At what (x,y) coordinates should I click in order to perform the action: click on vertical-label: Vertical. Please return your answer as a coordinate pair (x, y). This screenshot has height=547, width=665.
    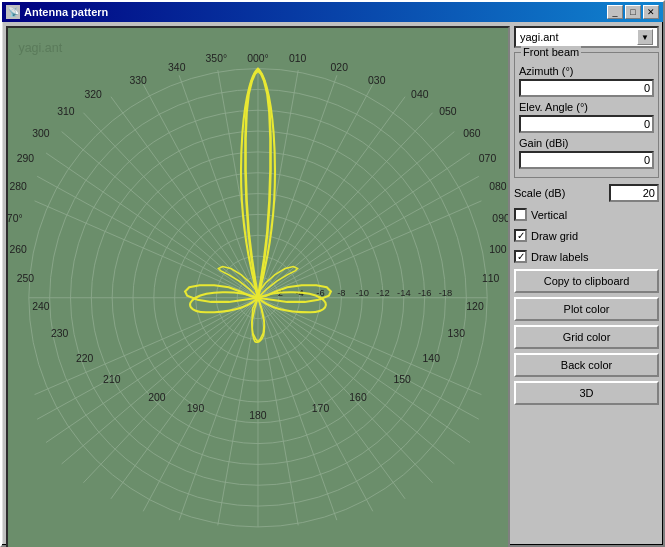
    Looking at the image, I should click on (549, 215).